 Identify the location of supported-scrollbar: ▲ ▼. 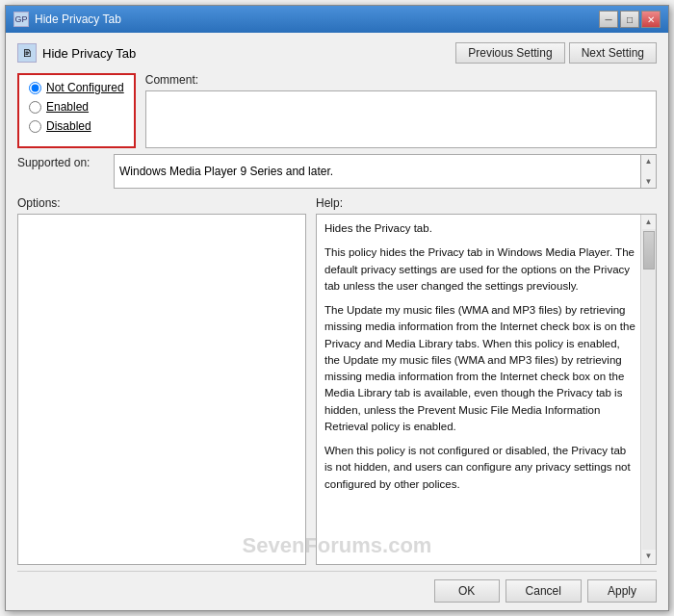
(648, 171).